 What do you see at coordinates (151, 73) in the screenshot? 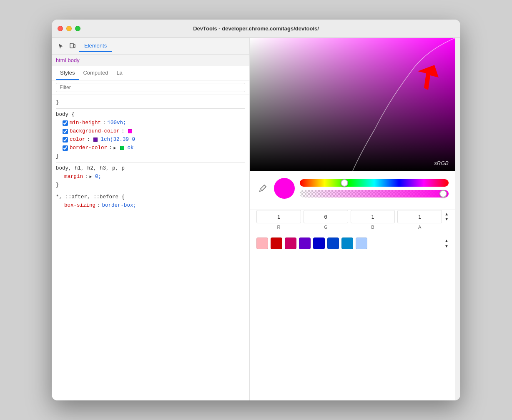
I see `style-tabs: Styles Computed La` at bounding box center [151, 73].